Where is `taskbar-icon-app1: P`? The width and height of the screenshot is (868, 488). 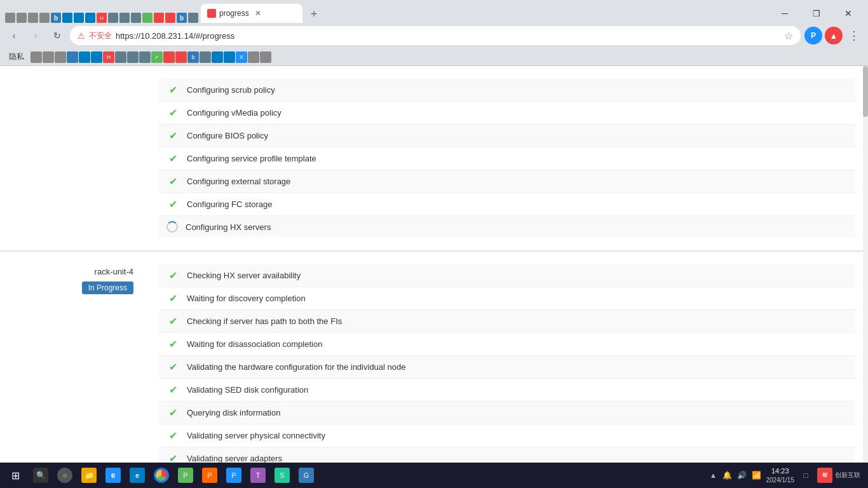
taskbar-icon-app1: P is located at coordinates (186, 475).